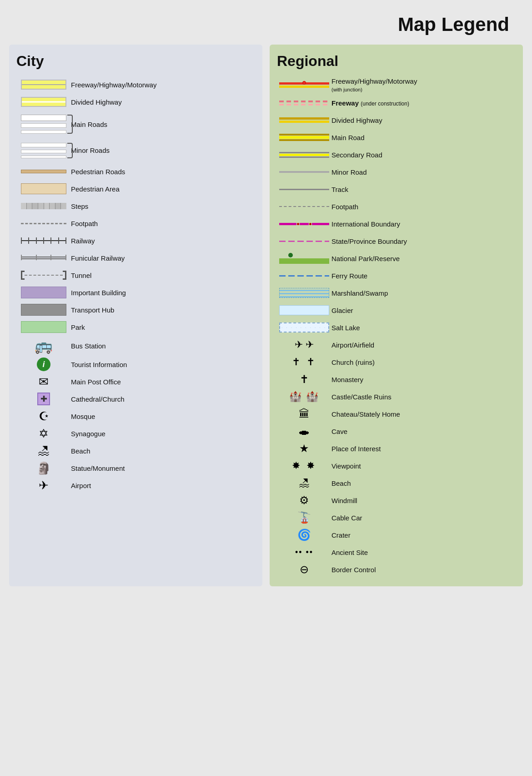  What do you see at coordinates (304, 328) in the screenshot?
I see `reg-saltlake-symbol: · · · · · · · · · ·` at bounding box center [304, 328].